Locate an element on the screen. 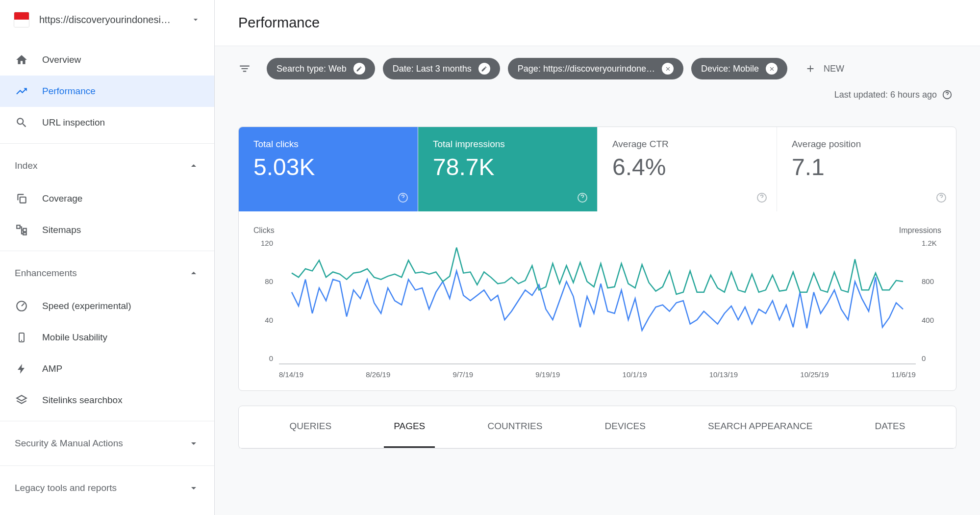 The image size is (980, 515). layers-icon is located at coordinates (22, 400).